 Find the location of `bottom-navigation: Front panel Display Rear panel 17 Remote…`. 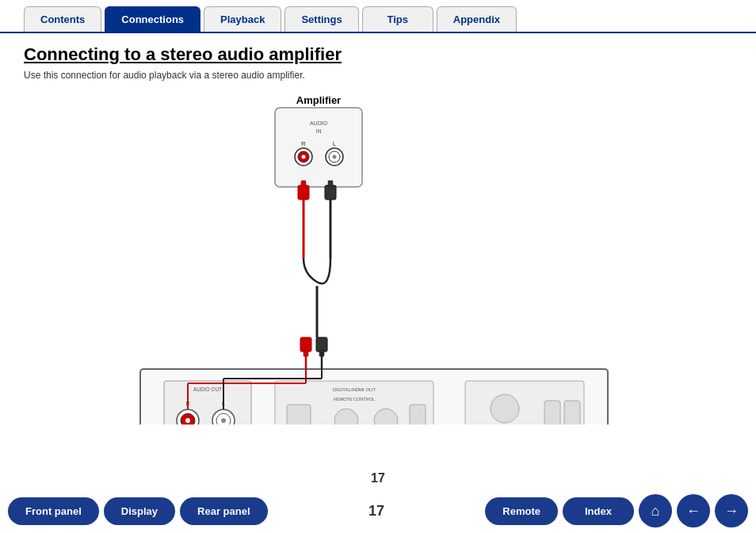

bottom-navigation: Front panel Display Rear panel 17 Remote… is located at coordinates (378, 511).